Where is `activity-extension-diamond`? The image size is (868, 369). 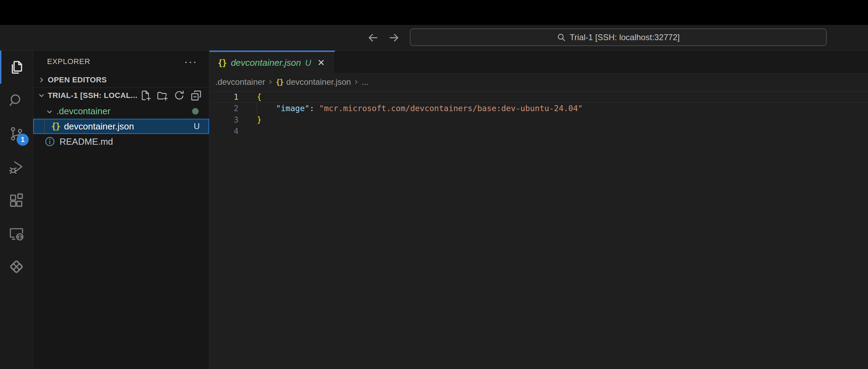 activity-extension-diamond is located at coordinates (17, 267).